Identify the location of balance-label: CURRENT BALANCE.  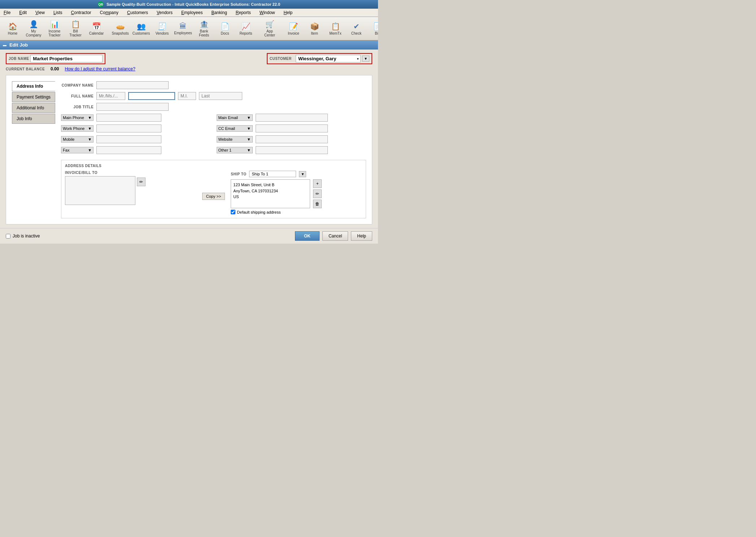
(25, 69).